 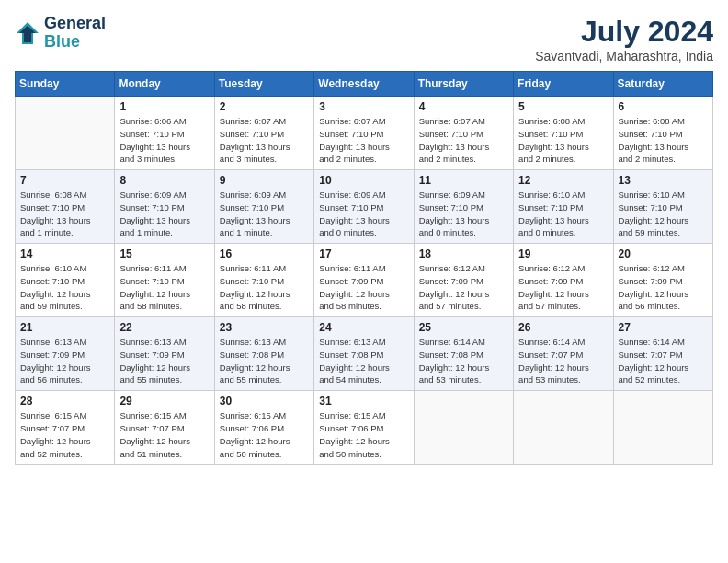 I want to click on calendar-day-cell: 21Sunrise: 6:13 AM Sunset: 7:09 PM Dayli…, so click(x=65, y=354).